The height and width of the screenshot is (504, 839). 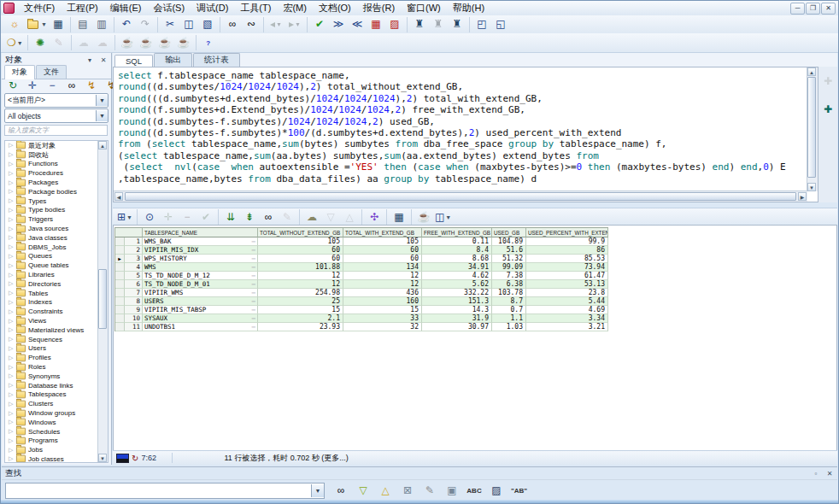 I want to click on table-row: 4WMS–101.8813434.9199.0973.94, so click(x=362, y=267).